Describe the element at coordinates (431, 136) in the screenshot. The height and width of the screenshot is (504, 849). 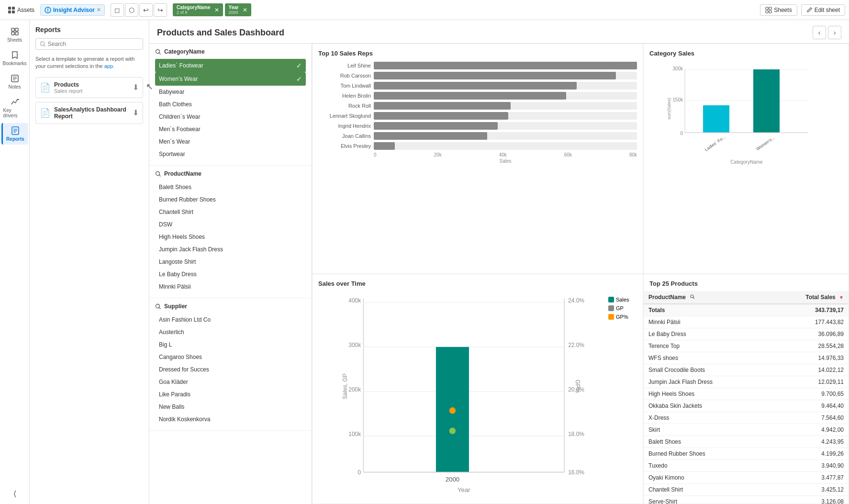
I see `sales-rep-fill` at that location.